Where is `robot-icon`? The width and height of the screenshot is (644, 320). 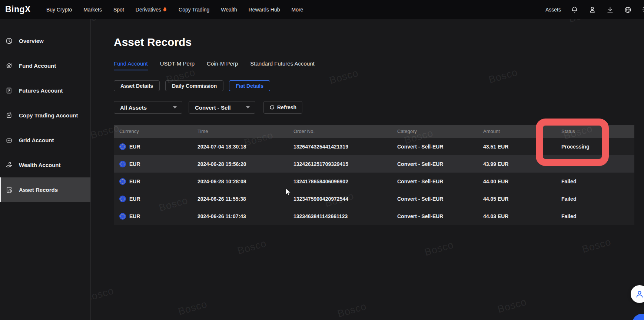
robot-icon is located at coordinates (9, 140).